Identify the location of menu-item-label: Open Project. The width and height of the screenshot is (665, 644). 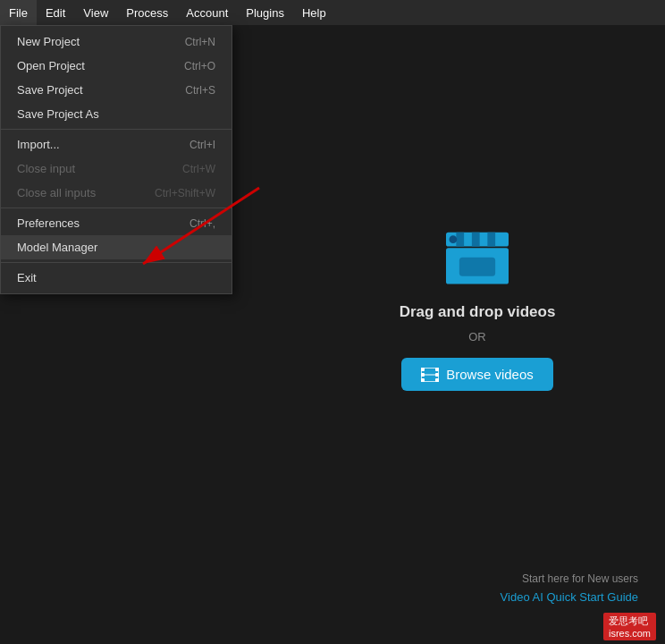
(51, 66).